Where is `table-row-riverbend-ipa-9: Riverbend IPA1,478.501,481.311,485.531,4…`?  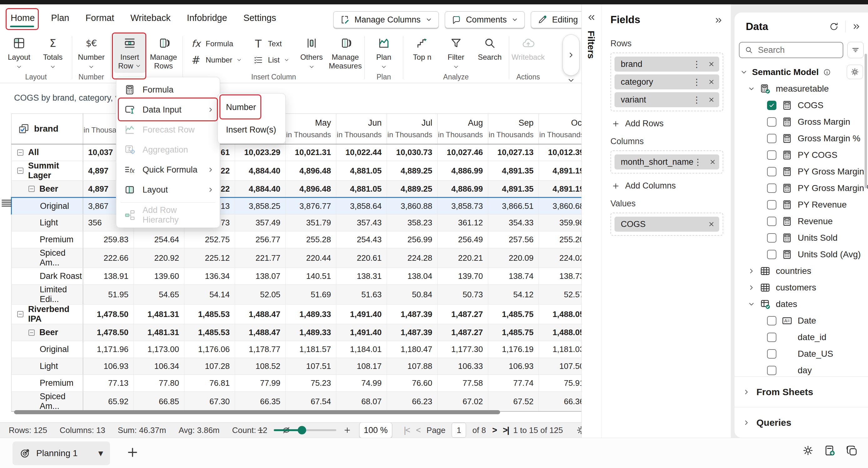
table-row-riverbend-ipa-9: Riverbend IPA1,478.501,481.311,485.531,4… is located at coordinates (297, 314).